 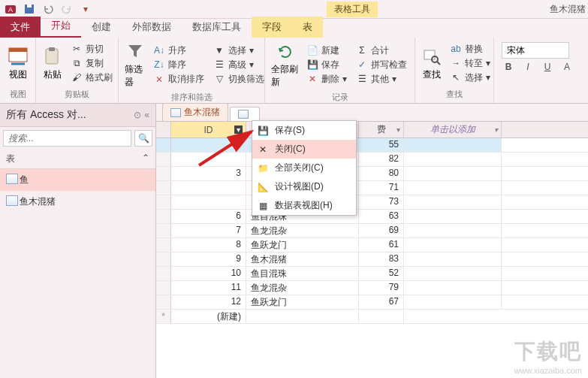 I want to click on sort-asc-button: A↓升序, so click(x=179, y=51).